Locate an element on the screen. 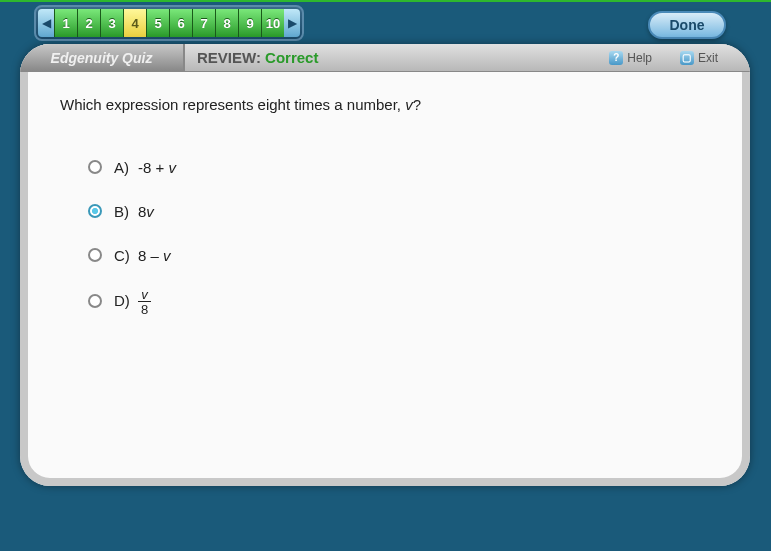 The height and width of the screenshot is (551, 771). prev-arrow: ◀ is located at coordinates (46, 23).